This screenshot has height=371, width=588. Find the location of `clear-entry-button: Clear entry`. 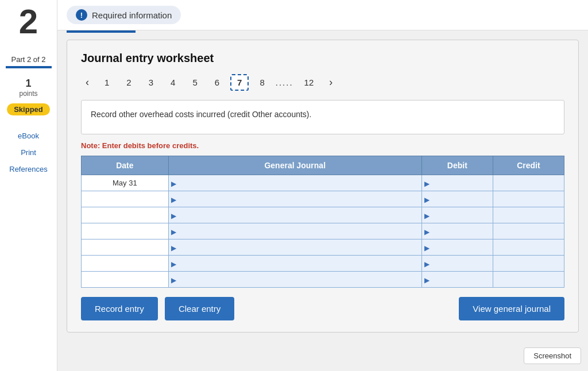

clear-entry-button: Clear entry is located at coordinates (200, 309).